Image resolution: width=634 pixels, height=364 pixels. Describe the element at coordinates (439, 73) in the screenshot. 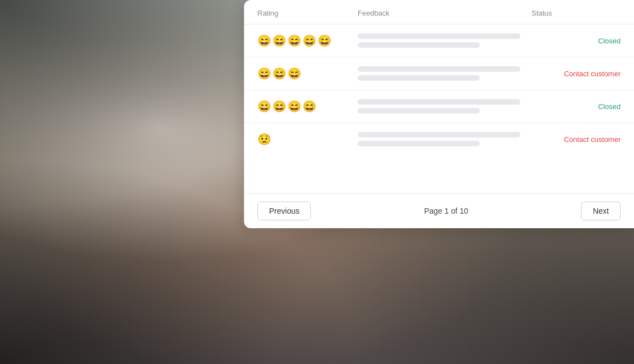

I see `table-row: 😄 😄 😄 Contact customer` at that location.